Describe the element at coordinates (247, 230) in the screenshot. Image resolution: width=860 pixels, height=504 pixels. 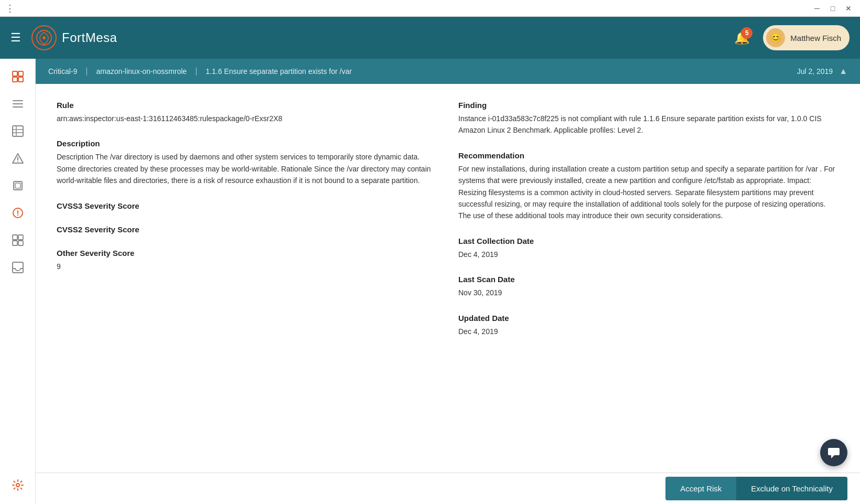
I see `cvss2-label: CVSS2 Severity Score` at that location.